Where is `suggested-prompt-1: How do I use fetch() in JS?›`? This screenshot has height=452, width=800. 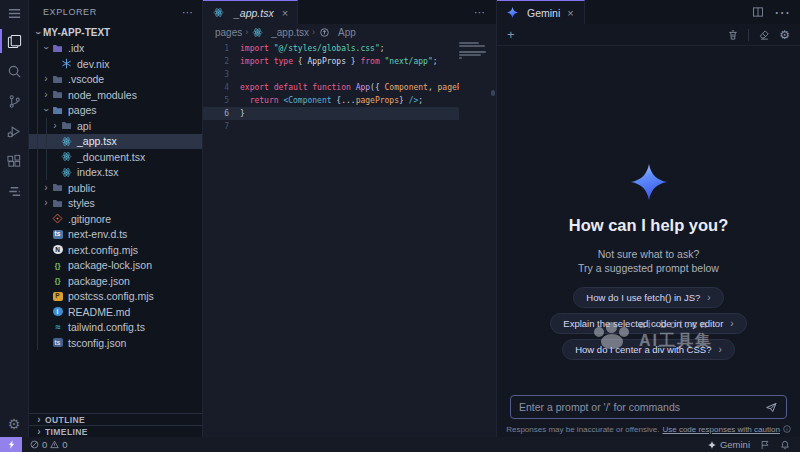 suggested-prompt-1: How do I use fetch() in JS?› is located at coordinates (648, 298).